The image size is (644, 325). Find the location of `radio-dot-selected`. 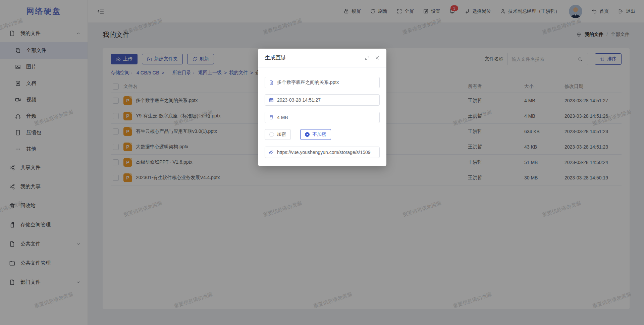

radio-dot-selected is located at coordinates (307, 134).